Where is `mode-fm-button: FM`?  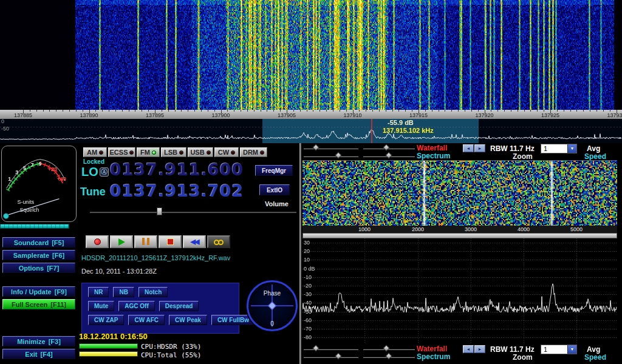
mode-fm-button: FM is located at coordinates (148, 152).